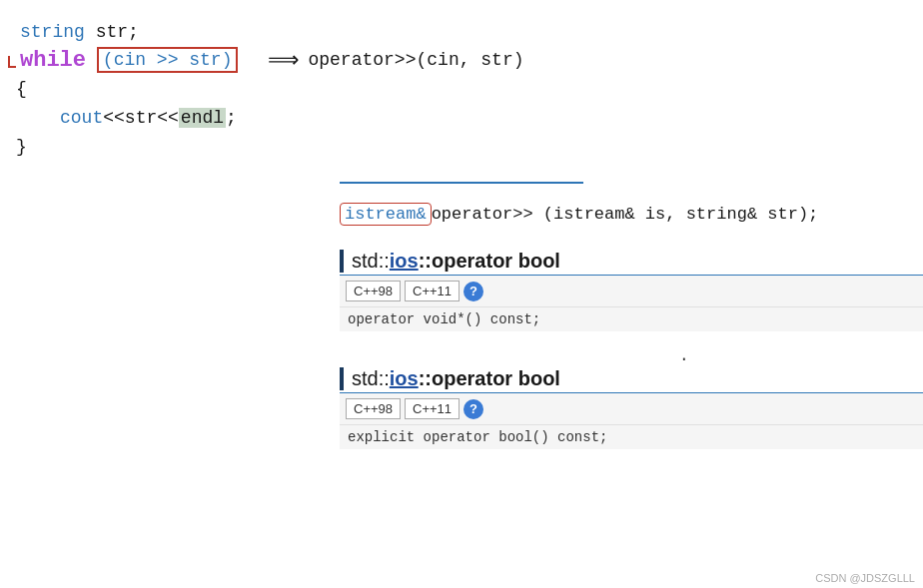  Describe the element at coordinates (114, 118) in the screenshot. I see `op1: <<` at that location.